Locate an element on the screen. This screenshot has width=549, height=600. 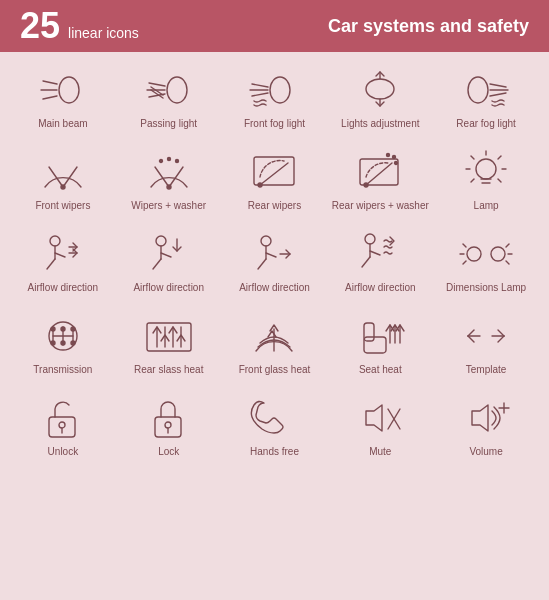
label-seat-heat: Seat heat is located at coordinates (380, 375).